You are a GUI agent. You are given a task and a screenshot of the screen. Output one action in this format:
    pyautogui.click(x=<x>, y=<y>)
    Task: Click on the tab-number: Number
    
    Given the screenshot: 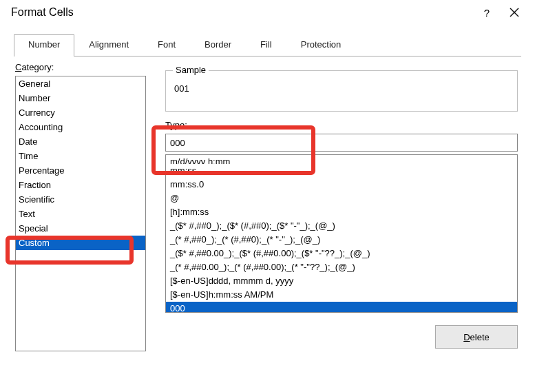 What is the action you would take?
    pyautogui.click(x=44, y=45)
    